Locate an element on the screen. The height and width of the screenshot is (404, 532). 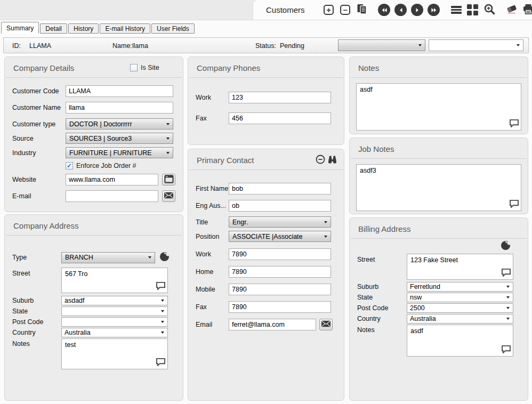
find-contact-button is located at coordinates (333, 160).